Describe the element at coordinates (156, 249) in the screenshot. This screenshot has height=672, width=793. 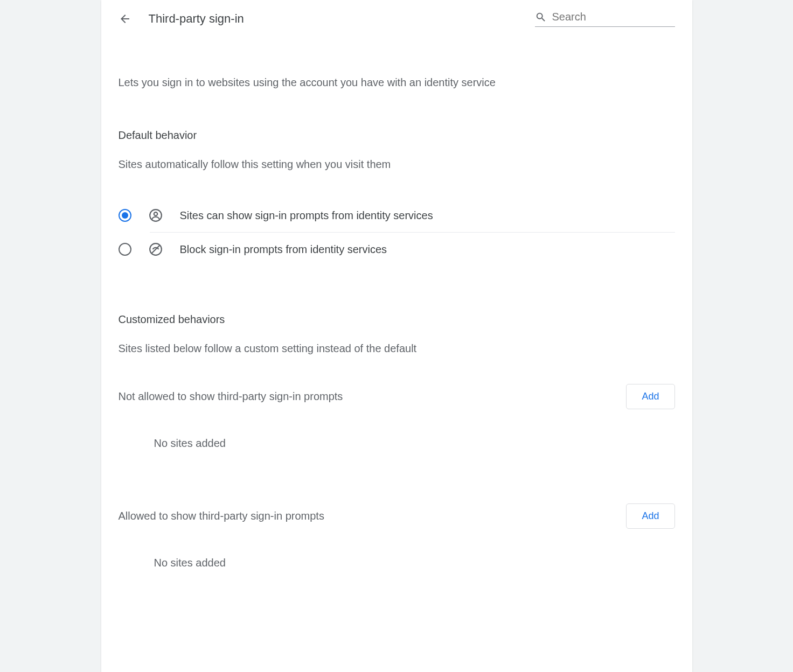
I see `block-icon` at that location.